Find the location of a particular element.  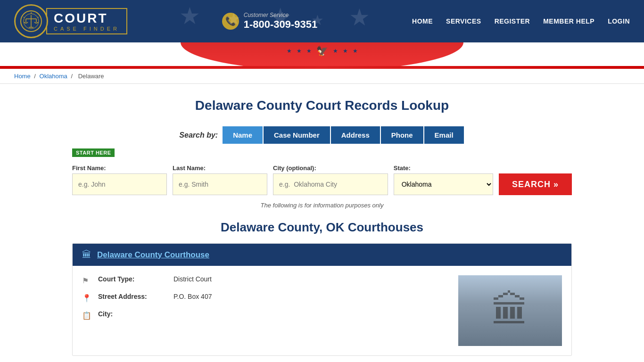

state-select: Oklahoma Alabama Alaska Arizona Arkansas… is located at coordinates (443, 184).